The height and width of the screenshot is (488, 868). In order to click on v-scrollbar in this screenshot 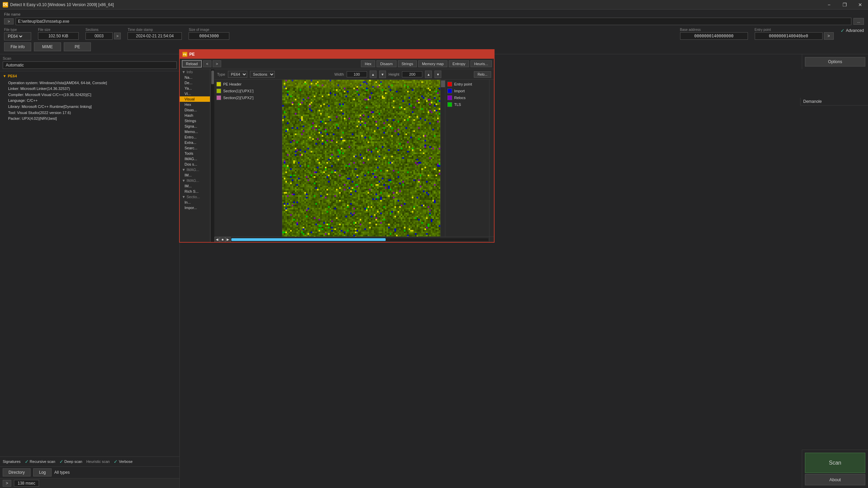, I will do `click(443, 158)`.